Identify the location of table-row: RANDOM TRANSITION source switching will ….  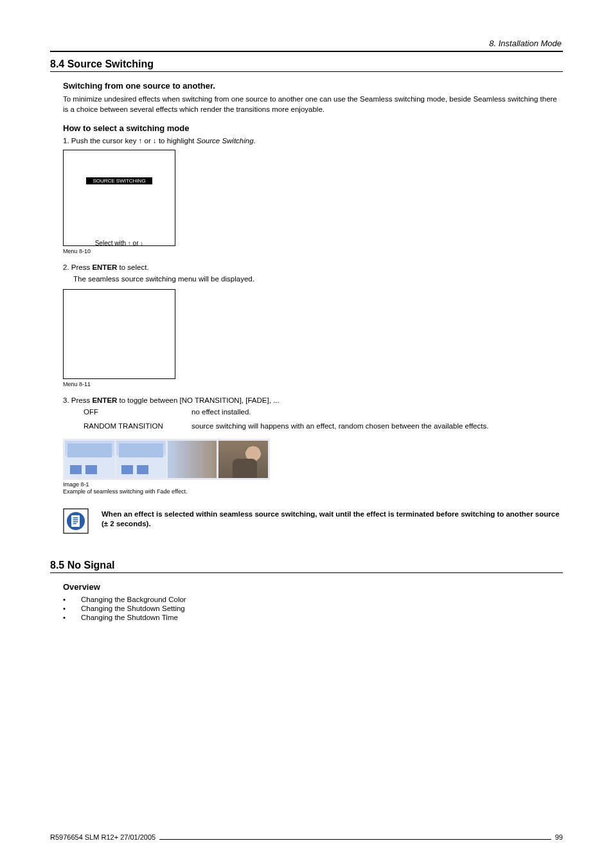
(323, 426).